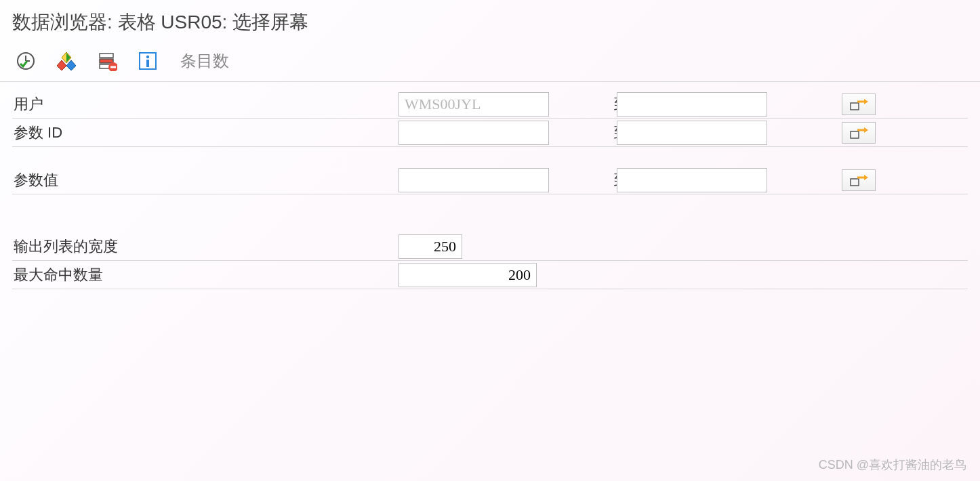 Image resolution: width=980 pixels, height=481 pixels. What do you see at coordinates (893, 465) in the screenshot?
I see `watermark: CSDN @喜欢打酱油的老鸟` at bounding box center [893, 465].